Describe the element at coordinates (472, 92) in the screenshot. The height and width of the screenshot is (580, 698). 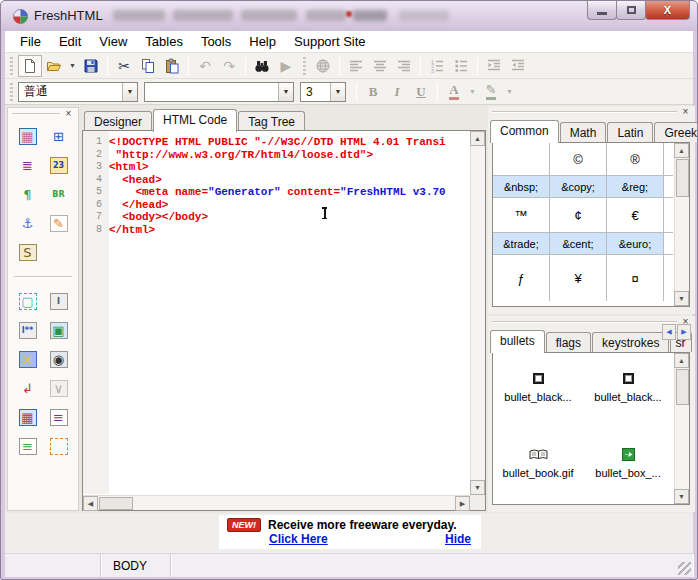
I see `font-color-dropdown: ▼` at that location.